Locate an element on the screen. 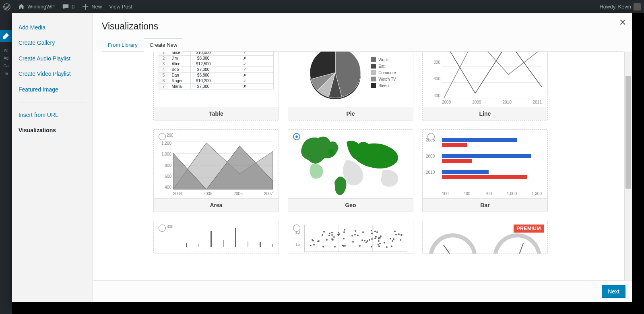 Image resolution: width=644 pixels, height=314 pixels. avatar-icon is located at coordinates (637, 7).